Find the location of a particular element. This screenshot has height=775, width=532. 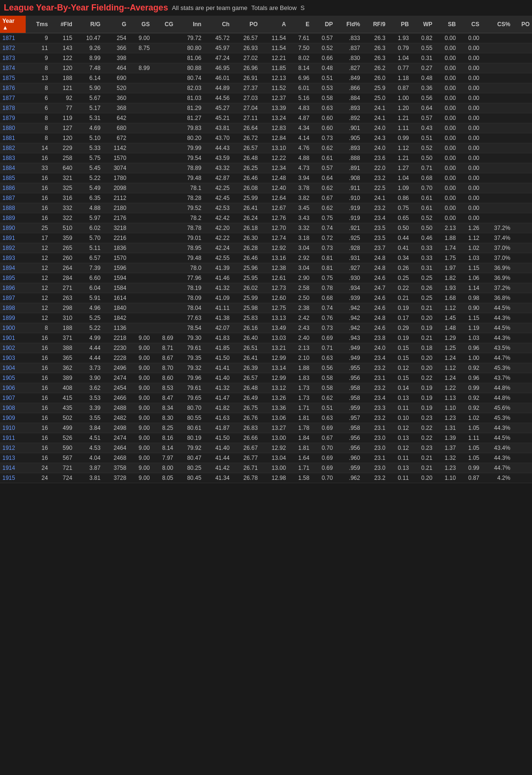

cell-26-0: 1897 is located at coordinates (13, 298).